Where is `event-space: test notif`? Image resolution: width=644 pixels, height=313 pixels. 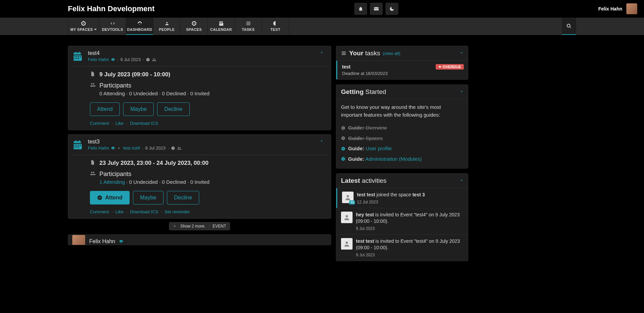 event-space: test notif is located at coordinates (132, 148).